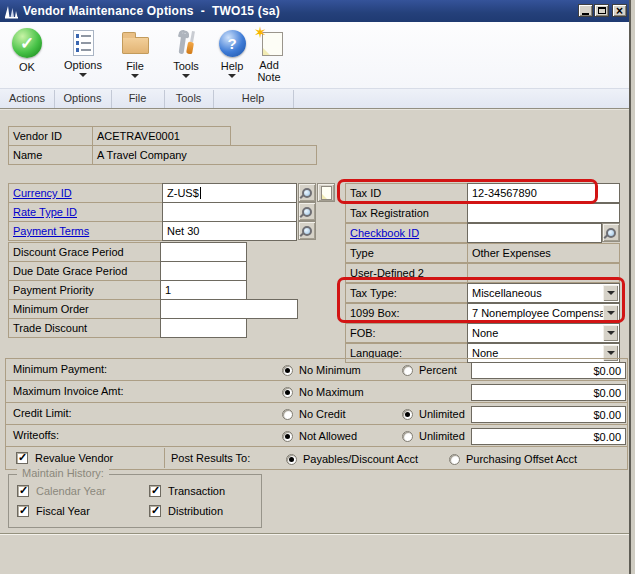 This screenshot has width=635, height=574. What do you see at coordinates (186, 511) in the screenshot?
I see `distribution-checkbox: Distribution` at bounding box center [186, 511].